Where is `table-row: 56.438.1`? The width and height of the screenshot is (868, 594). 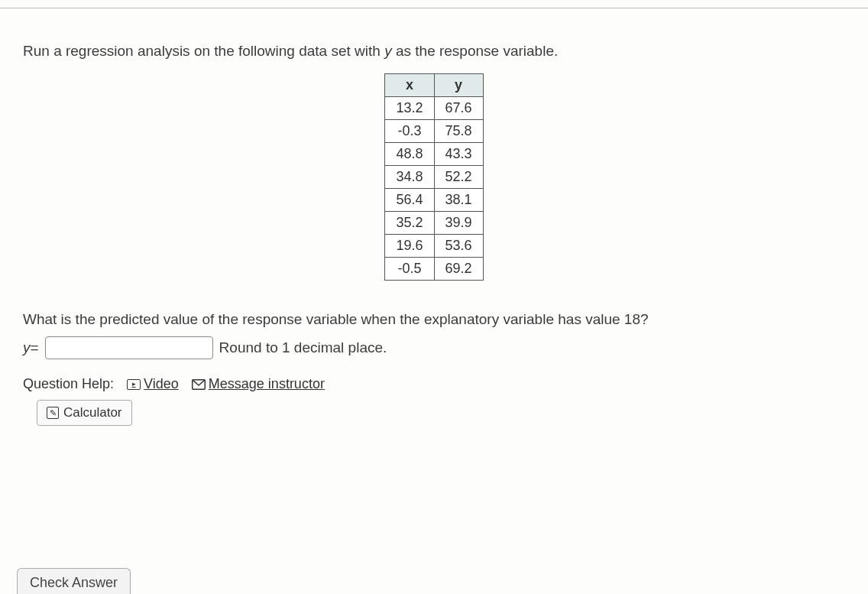
table-row: 56.438.1 is located at coordinates (434, 200).